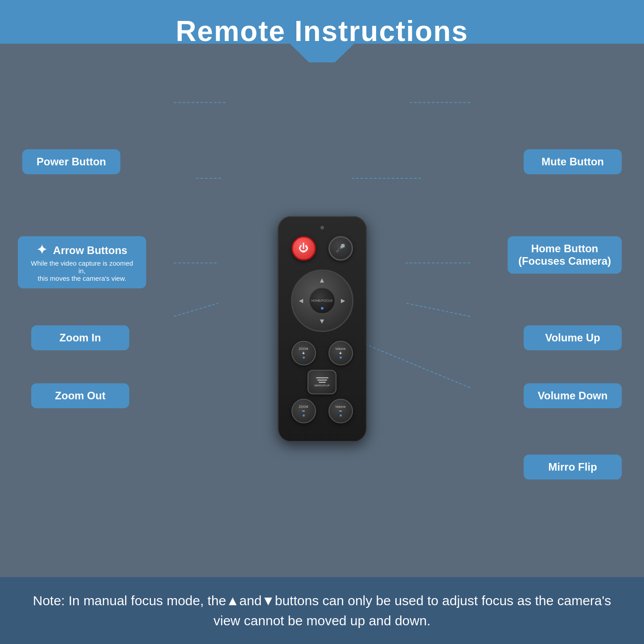  What do you see at coordinates (322, 300) in the screenshot?
I see `home-focus-label: HOME/FOCUS` at bounding box center [322, 300].